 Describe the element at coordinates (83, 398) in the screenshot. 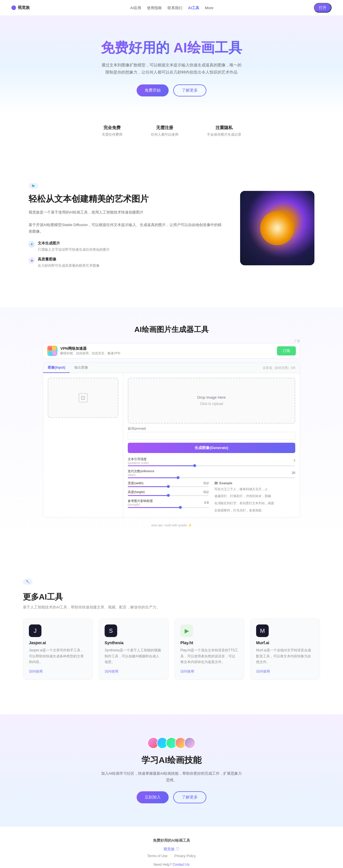

I see `upload-area: ⊡` at that location.